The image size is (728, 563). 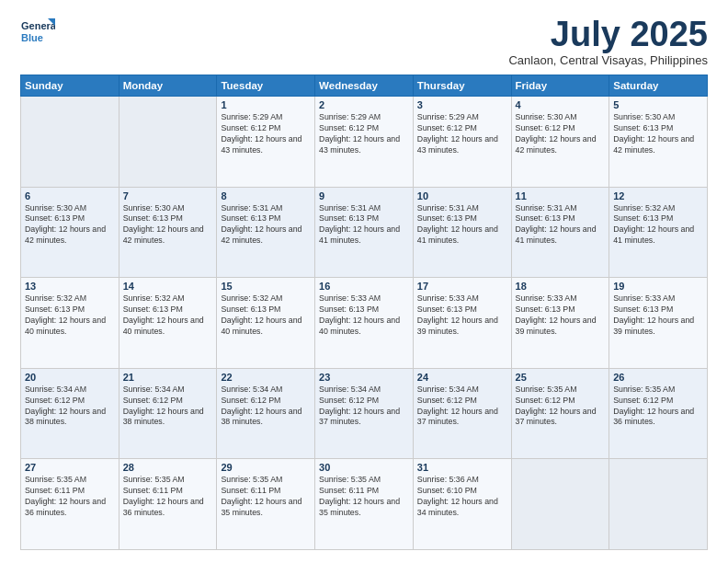 What do you see at coordinates (461, 504) in the screenshot?
I see `calendar-cell: 31Sunrise: 5:36 AMSunset: 6:10 PMDayligh…` at bounding box center [461, 504].